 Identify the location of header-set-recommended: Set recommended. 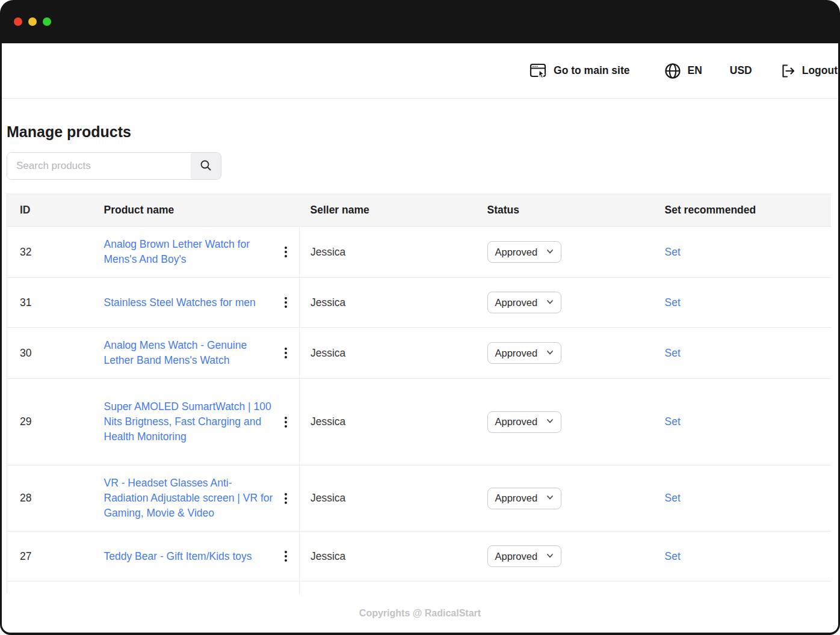
(745, 210).